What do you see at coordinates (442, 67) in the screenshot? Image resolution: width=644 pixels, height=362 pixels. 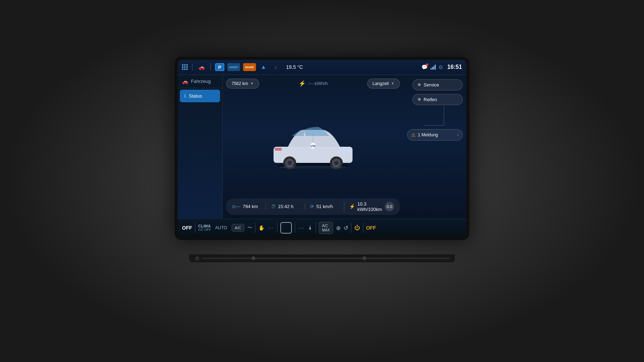 I see `status-bar-right: 💬 ⊙ 16:51` at bounding box center [442, 67].